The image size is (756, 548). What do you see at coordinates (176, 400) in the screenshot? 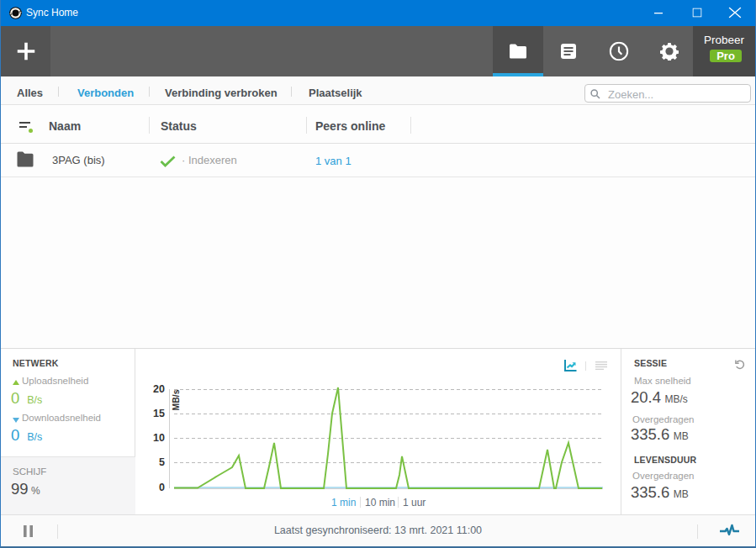
I see `svg-text: MB/s` at bounding box center [176, 400].